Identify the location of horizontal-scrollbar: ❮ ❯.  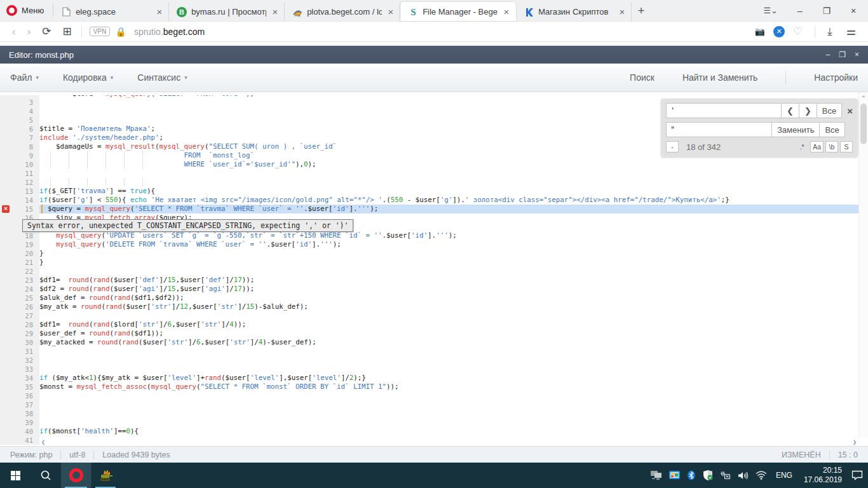
(449, 442).